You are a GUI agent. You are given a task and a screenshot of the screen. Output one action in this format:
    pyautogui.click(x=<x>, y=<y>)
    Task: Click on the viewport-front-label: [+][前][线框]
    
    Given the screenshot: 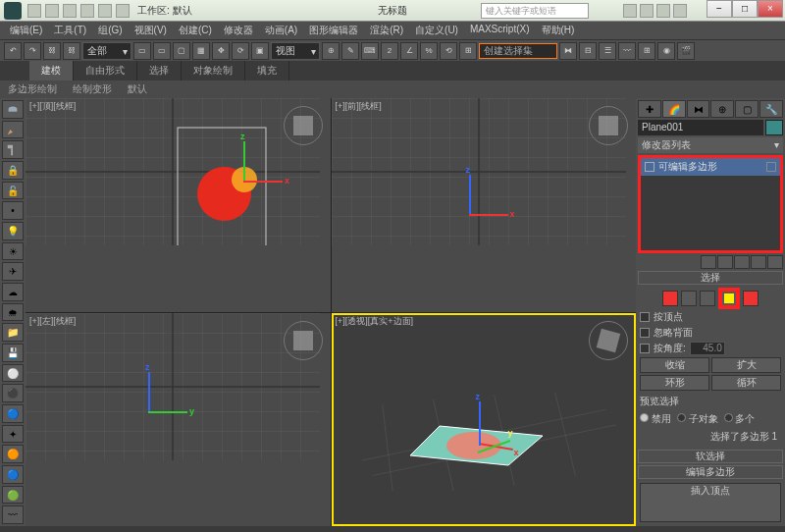 What is the action you would take?
    pyautogui.click(x=359, y=106)
    